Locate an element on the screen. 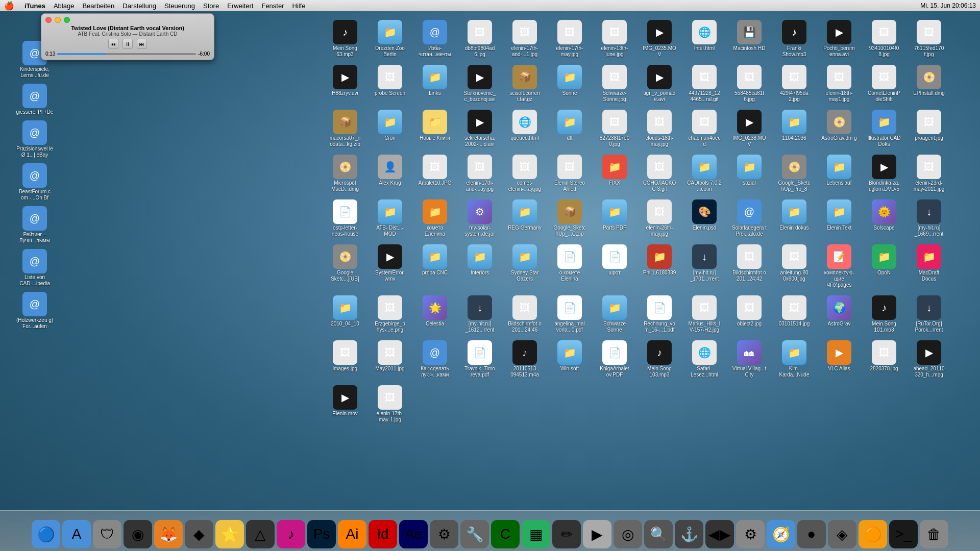 Image resolution: width=980 pixels, height=551 pixels. dock-item-firefox: 🦊 is located at coordinates (168, 534).